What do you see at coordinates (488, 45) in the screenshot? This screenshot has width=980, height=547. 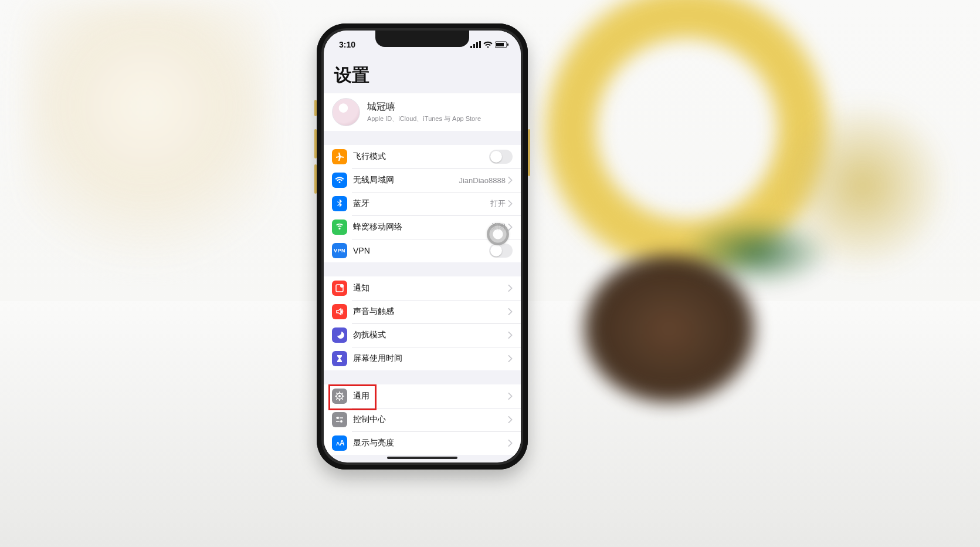 I see `wifi-icon` at bounding box center [488, 45].